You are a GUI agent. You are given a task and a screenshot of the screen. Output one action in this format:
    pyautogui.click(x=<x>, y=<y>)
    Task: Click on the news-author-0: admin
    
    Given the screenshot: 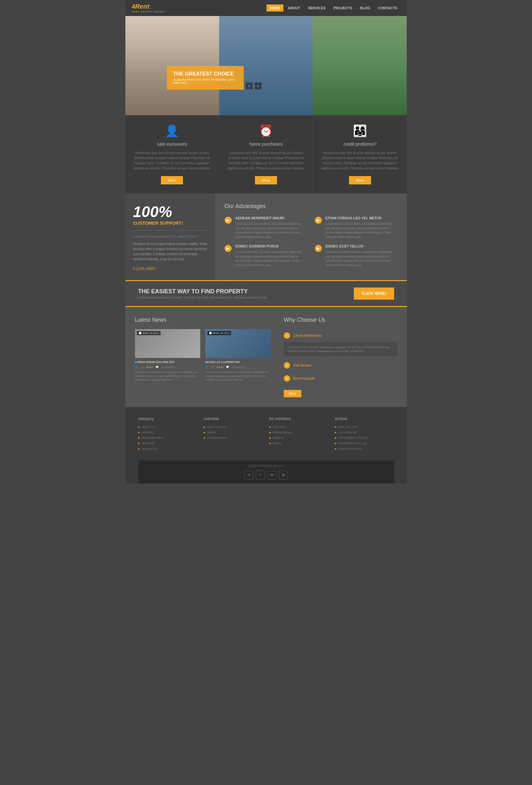 What is the action you would take?
    pyautogui.click(x=149, y=367)
    